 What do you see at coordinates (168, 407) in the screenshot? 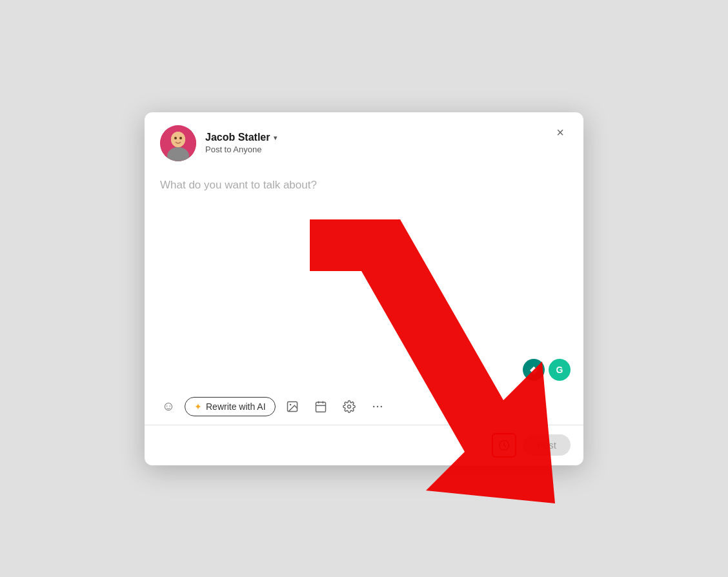
I see `emoji-button: ☺` at bounding box center [168, 407].